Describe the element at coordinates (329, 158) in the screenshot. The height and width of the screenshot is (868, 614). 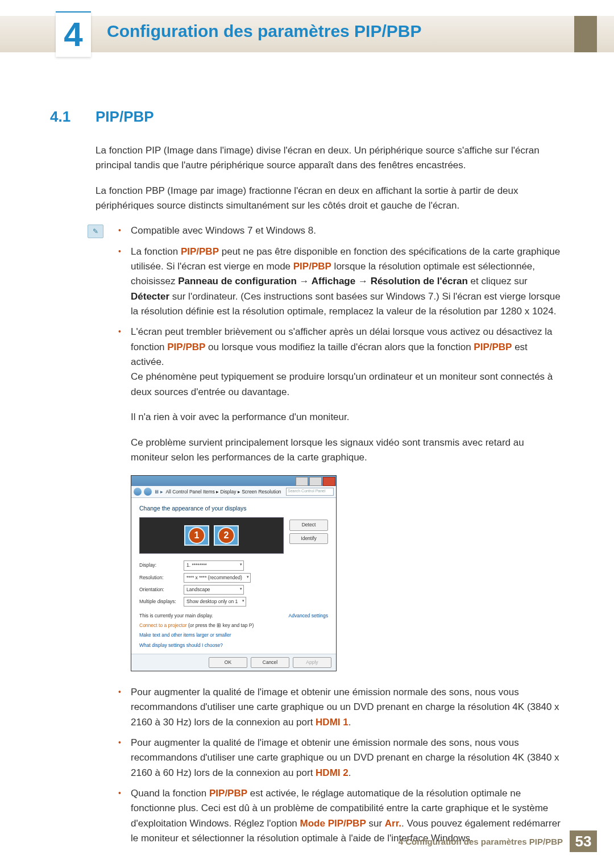
I see `intro-paragraph-1: La fonction PIP (Image dans l'image) div…` at that location.